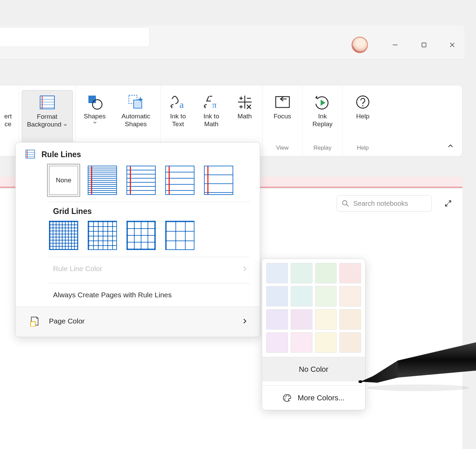  Describe the element at coordinates (8, 116) in the screenshot. I see `label: ert` at that location.